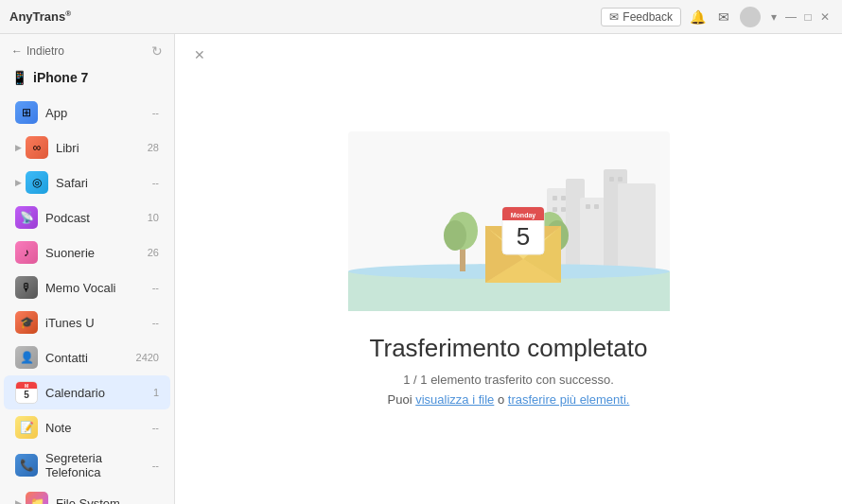 This screenshot has width=842, height=504. I want to click on sidebar-item-calendario: M 5 Calendario 1, so click(87, 392).